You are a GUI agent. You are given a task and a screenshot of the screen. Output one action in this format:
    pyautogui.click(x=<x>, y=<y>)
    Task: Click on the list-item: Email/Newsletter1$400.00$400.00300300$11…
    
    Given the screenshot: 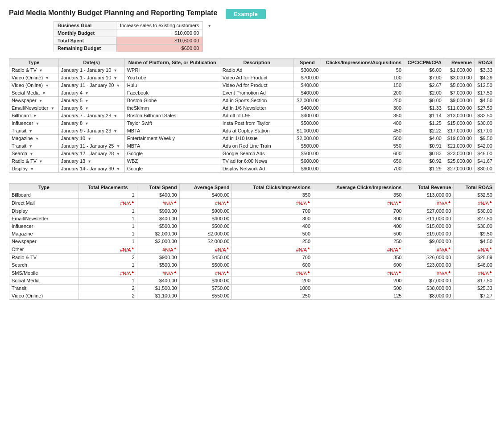 What is the action you would take?
    pyautogui.click(x=252, y=219)
    